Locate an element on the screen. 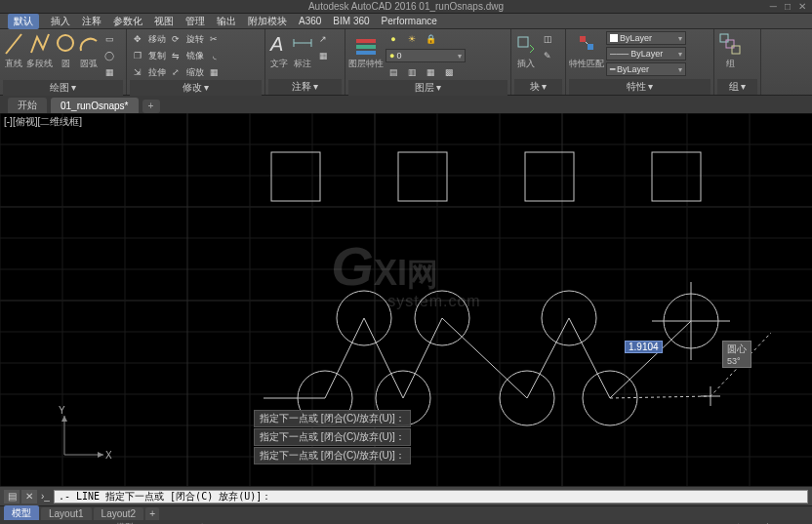 This screenshot has width=812, height=524. sun-icon: ☀ is located at coordinates (412, 39).